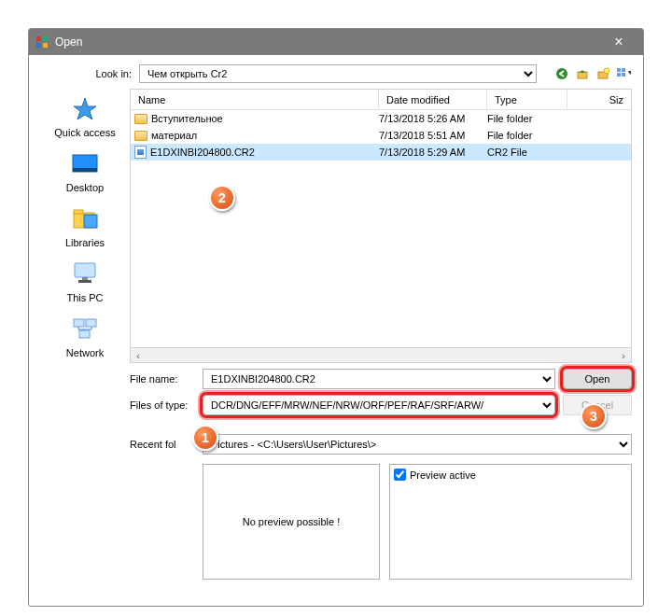 The image size is (672, 616). I want to click on dialog-title: Open, so click(328, 42).